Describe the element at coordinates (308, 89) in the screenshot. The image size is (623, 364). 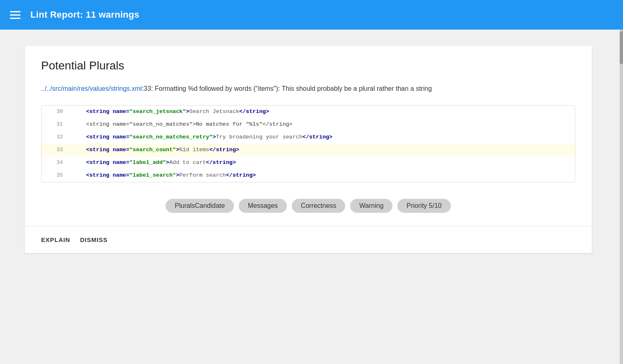
I see `issue-description: ../../src/main/res/values/strings.xml:33…` at that location.